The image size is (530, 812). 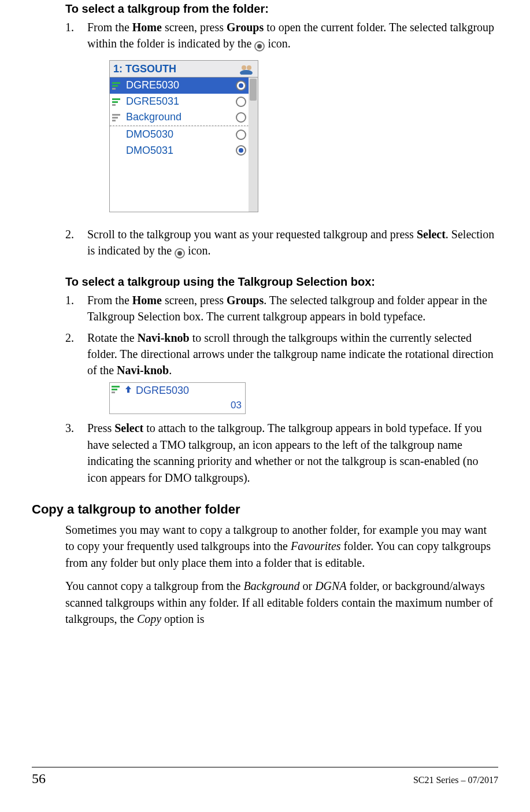 I want to click on nav-arrow-icon, so click(x=129, y=391).